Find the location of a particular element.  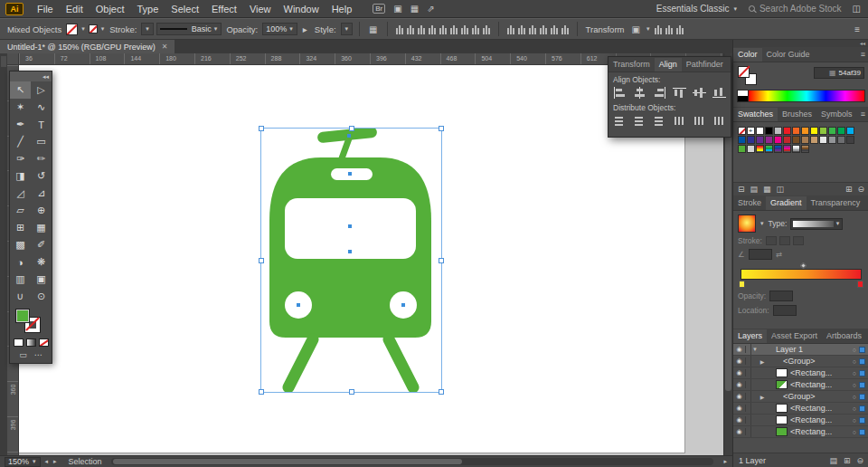

vertical-distribute-top-icon is located at coordinates (620, 121).